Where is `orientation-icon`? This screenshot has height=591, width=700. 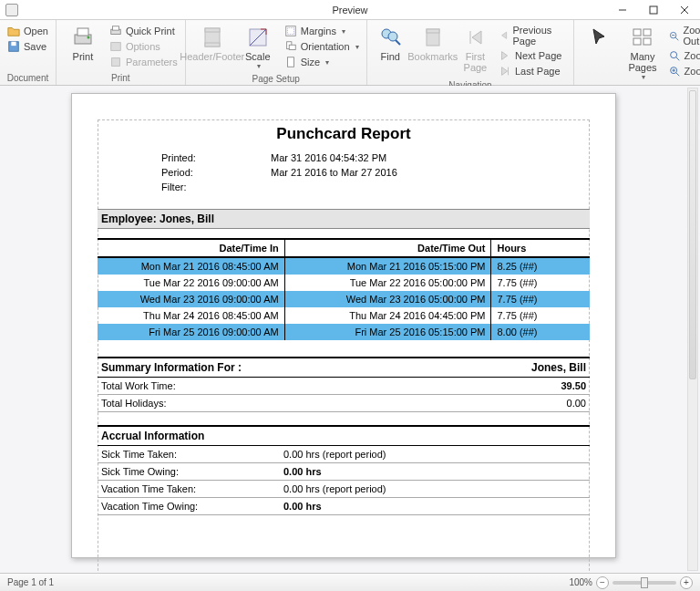 orientation-icon is located at coordinates (291, 47).